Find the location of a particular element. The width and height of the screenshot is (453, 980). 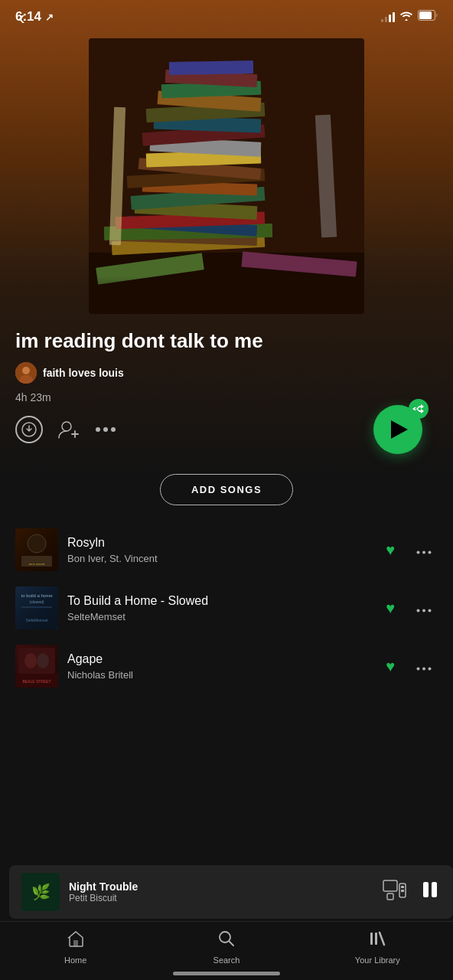

download-button is located at coordinates (29, 430).